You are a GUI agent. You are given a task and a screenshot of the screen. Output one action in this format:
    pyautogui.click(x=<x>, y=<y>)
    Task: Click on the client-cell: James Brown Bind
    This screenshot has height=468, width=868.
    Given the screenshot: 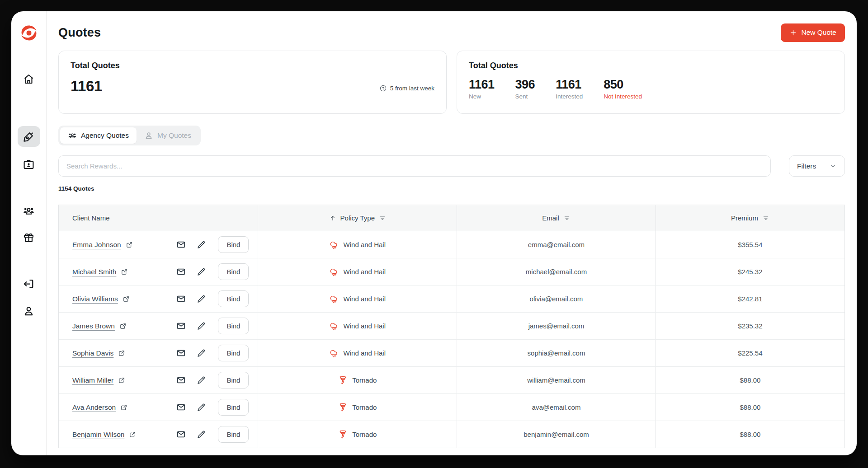 What is the action you would take?
    pyautogui.click(x=158, y=326)
    